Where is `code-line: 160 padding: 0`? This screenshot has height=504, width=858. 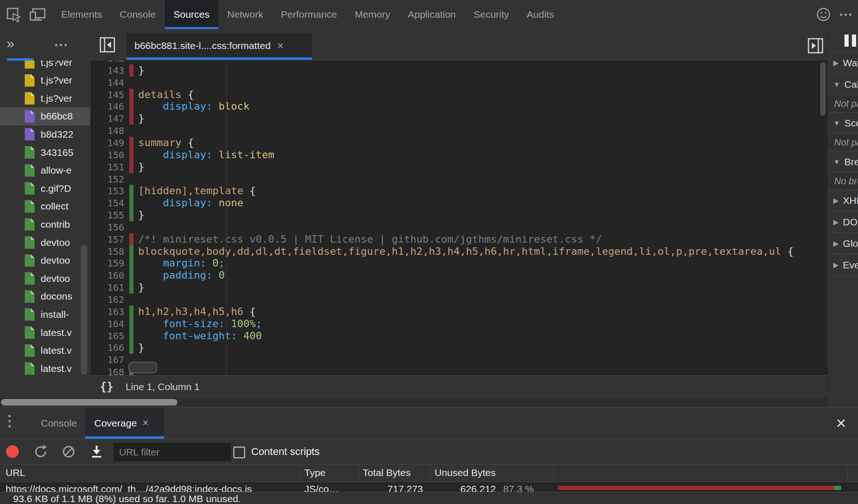 code-line: 160 padding: 0 is located at coordinates (459, 275).